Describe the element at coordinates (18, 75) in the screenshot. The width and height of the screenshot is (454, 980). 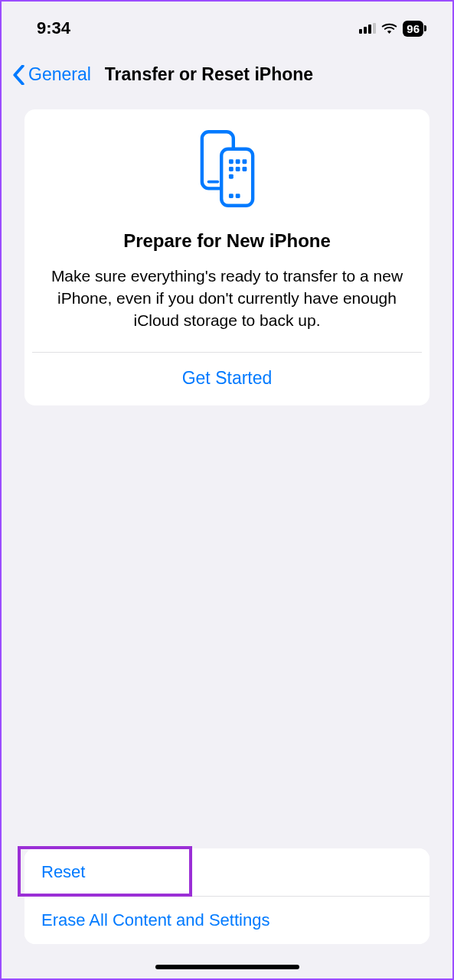
I see `back-chevron-icon` at that location.